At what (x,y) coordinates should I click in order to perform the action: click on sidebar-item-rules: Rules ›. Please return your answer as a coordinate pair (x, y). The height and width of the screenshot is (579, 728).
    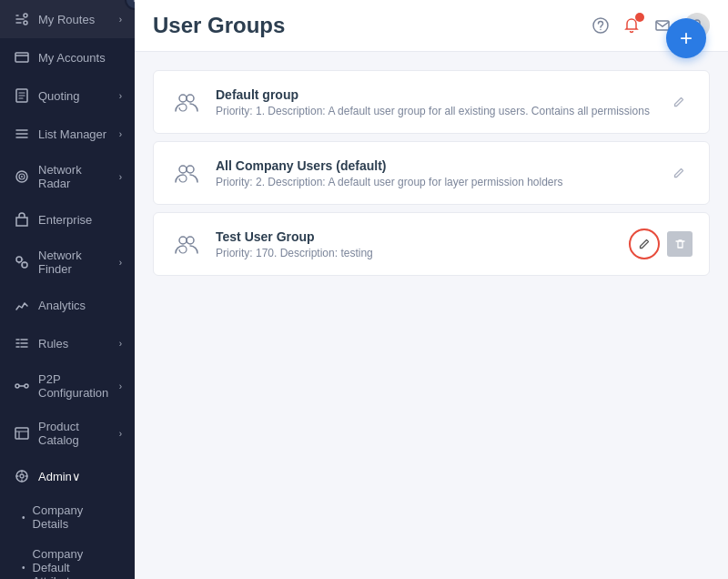
    Looking at the image, I should click on (67, 343).